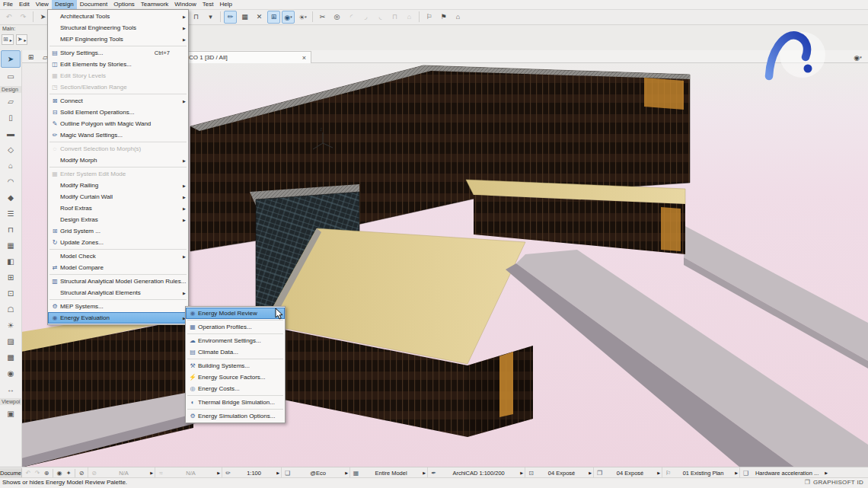 This screenshot has width=868, height=488. What do you see at coordinates (24, 5) in the screenshot?
I see `menu-edit: Edit` at bounding box center [24, 5].